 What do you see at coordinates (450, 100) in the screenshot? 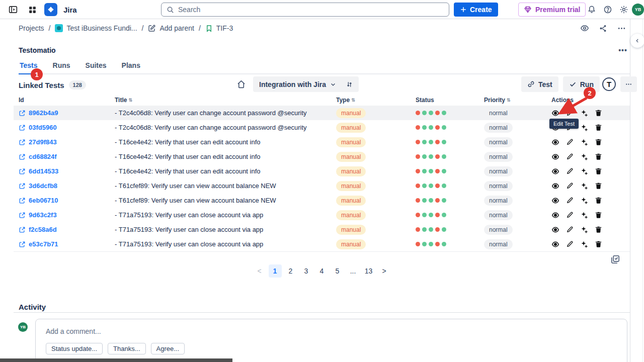
I see `column-header-status: Status` at bounding box center [450, 100].